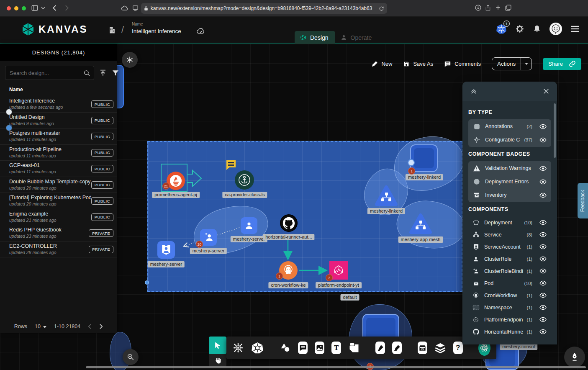  I want to click on layers-tool, so click(440, 348).